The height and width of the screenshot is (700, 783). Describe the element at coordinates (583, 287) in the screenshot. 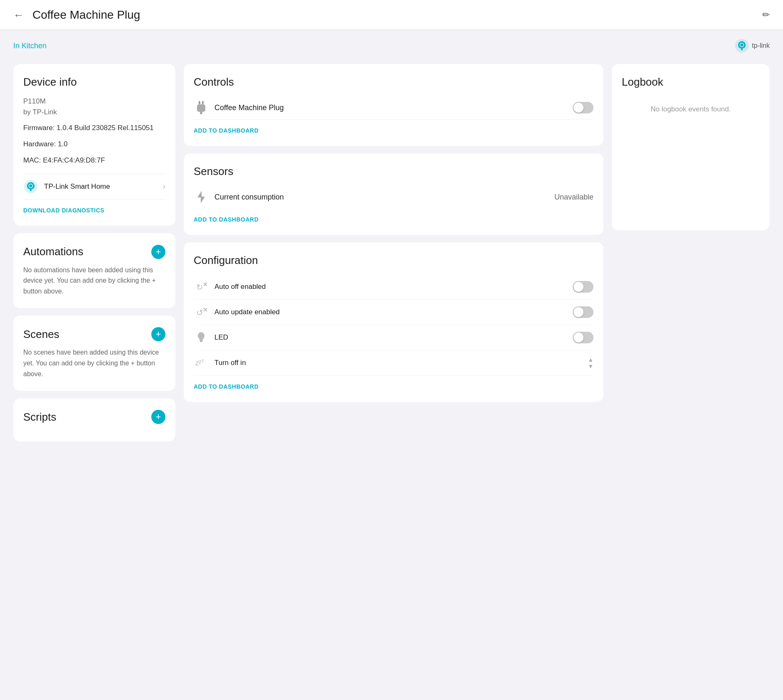

I see `auto-off-toggle` at that location.